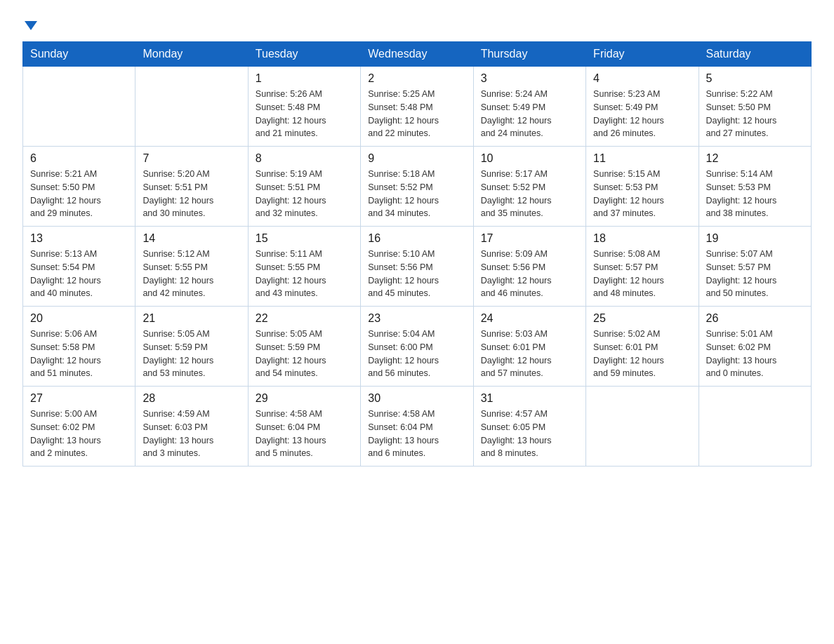 This screenshot has height=644, width=834. Describe the element at coordinates (529, 194) in the screenshot. I see `day-info: Sunrise: 5:17 AM Sunset: 5:52 PM Dayligh…` at that location.